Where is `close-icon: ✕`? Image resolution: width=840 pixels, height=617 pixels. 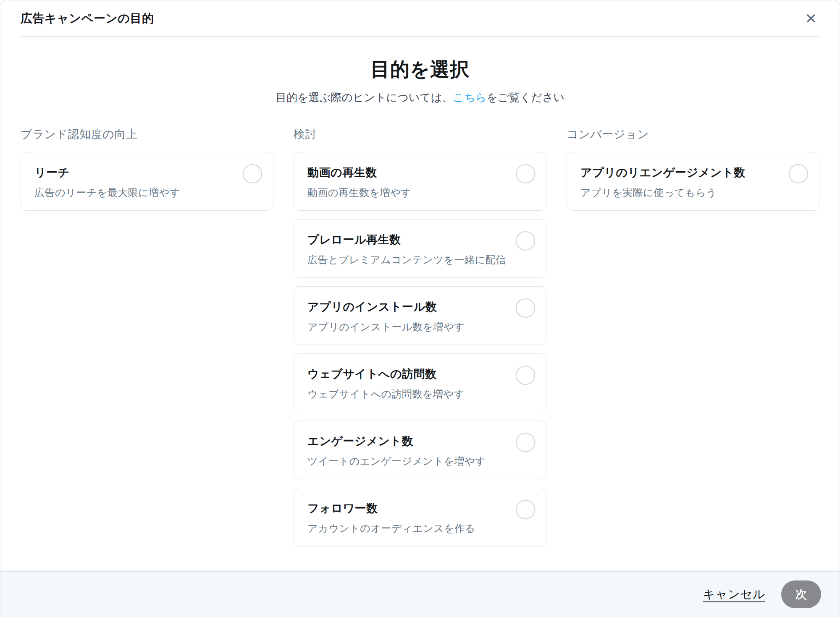
close-icon: ✕ is located at coordinates (811, 18).